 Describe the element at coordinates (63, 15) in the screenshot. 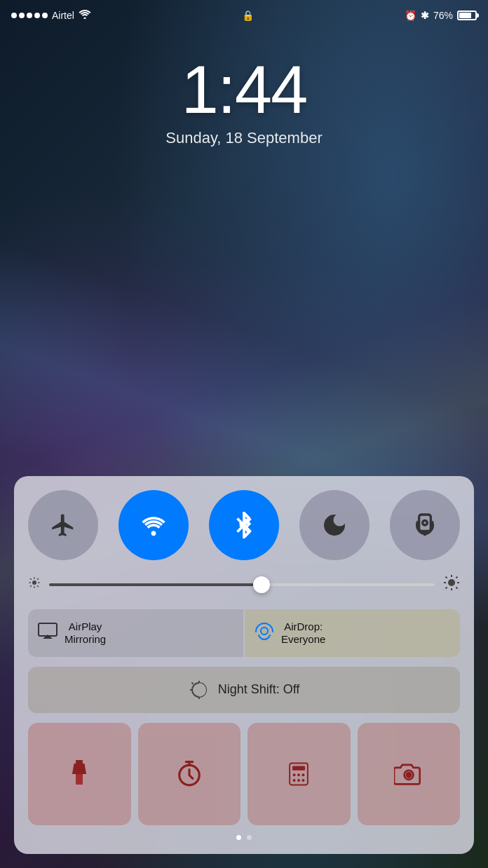

I see `carrier-label: Airtel` at that location.